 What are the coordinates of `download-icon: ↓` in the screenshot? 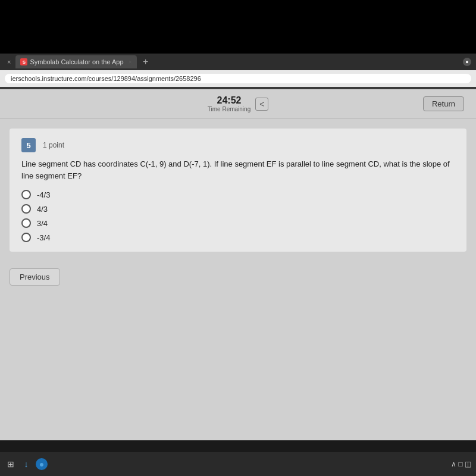 It's located at (26, 464).